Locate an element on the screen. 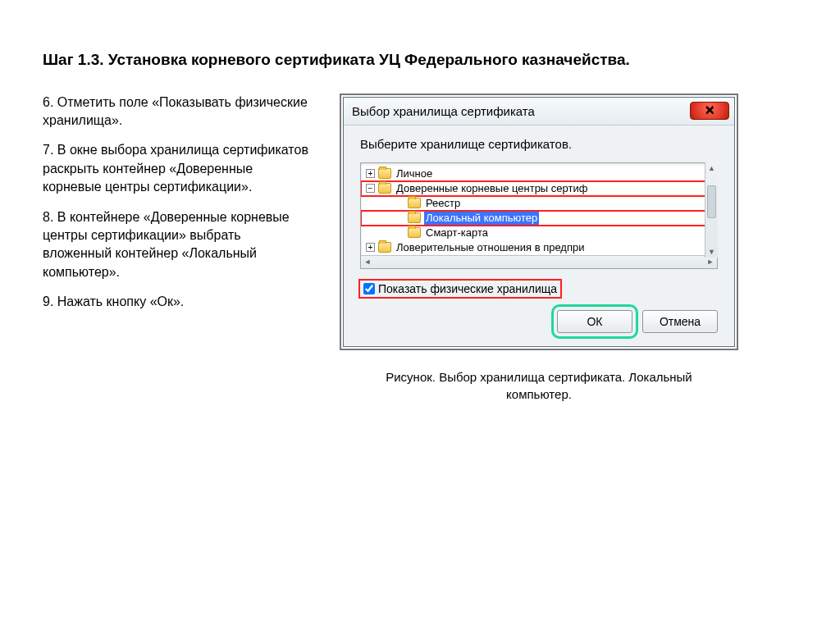 The image size is (840, 630). scroll-thumb is located at coordinates (712, 202).